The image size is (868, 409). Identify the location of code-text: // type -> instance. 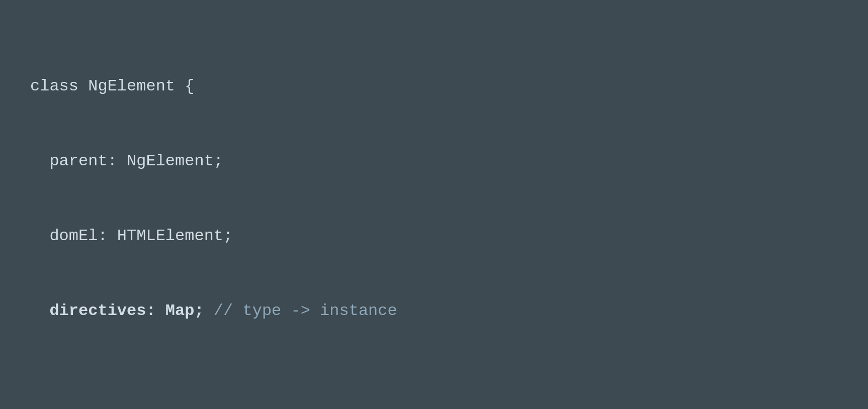
(301, 311).